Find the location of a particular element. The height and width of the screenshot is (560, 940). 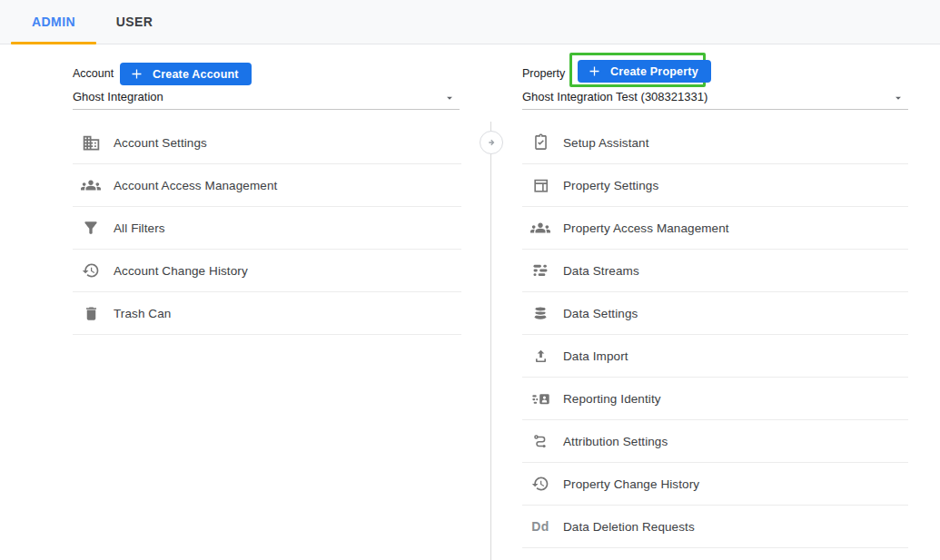

column-divider is located at coordinates (490, 341).